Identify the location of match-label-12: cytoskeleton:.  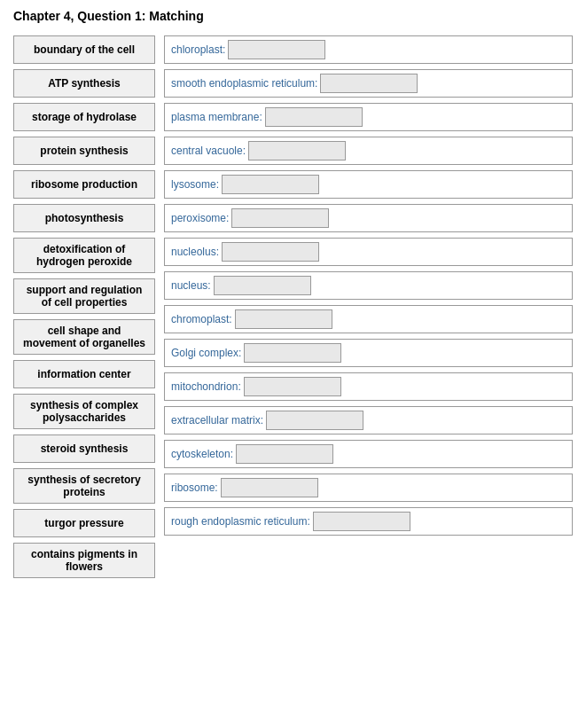
(202, 454).